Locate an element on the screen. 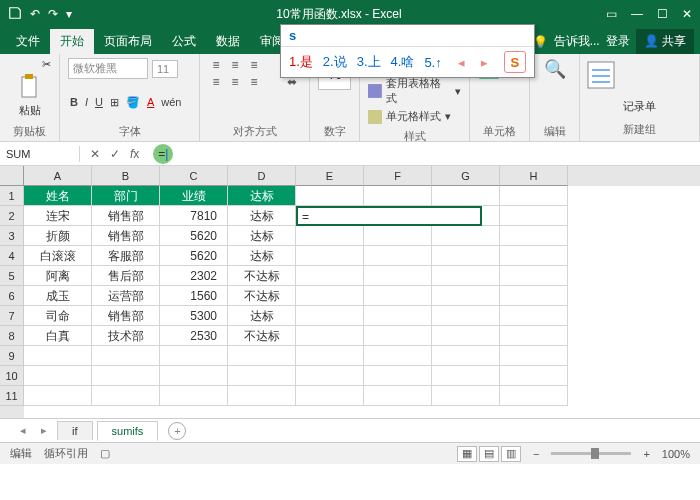 Image resolution: width=700 pixels, height=500 pixels. col-header: E is located at coordinates (330, 176).